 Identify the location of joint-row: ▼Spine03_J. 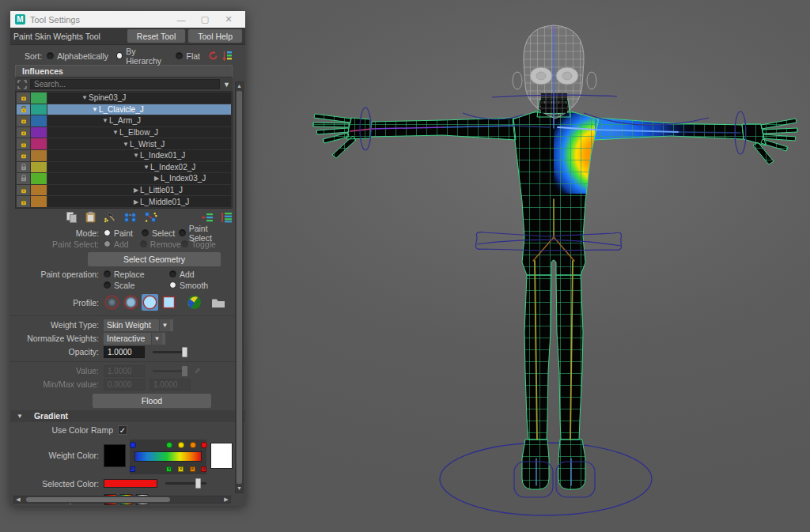
(123, 98).